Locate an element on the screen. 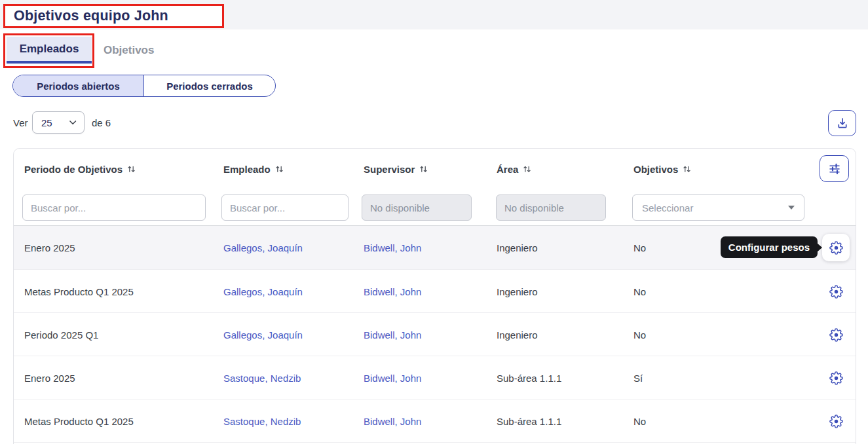 The width and height of the screenshot is (868, 444). tab-objetivos: Objetivos is located at coordinates (128, 50).